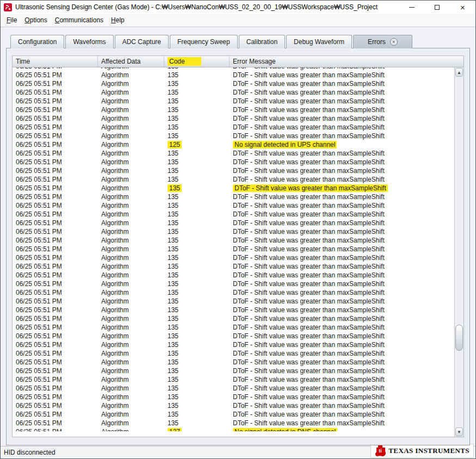 The height and width of the screenshot is (459, 476). Describe the element at coordinates (262, 41) in the screenshot. I see `tab-calibration: Calibration` at that location.